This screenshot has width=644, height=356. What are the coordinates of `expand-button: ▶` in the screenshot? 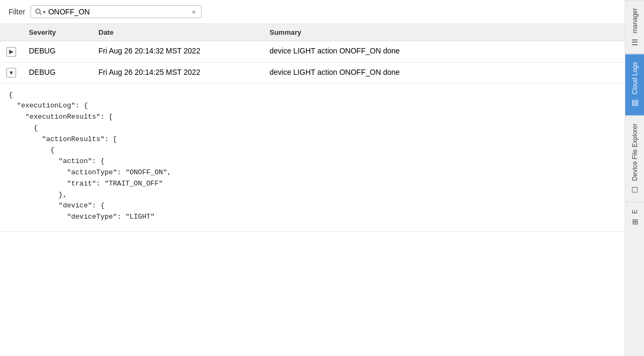 It's located at (11, 52).